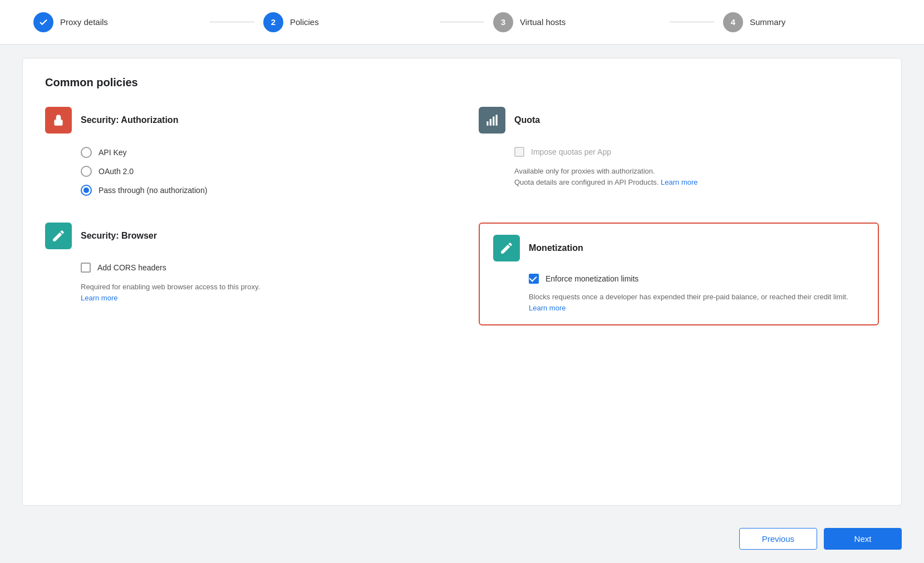  Describe the element at coordinates (697, 303) in the screenshot. I see `monetization-helper-text: Blocks requests once a developer has exp…` at that location.